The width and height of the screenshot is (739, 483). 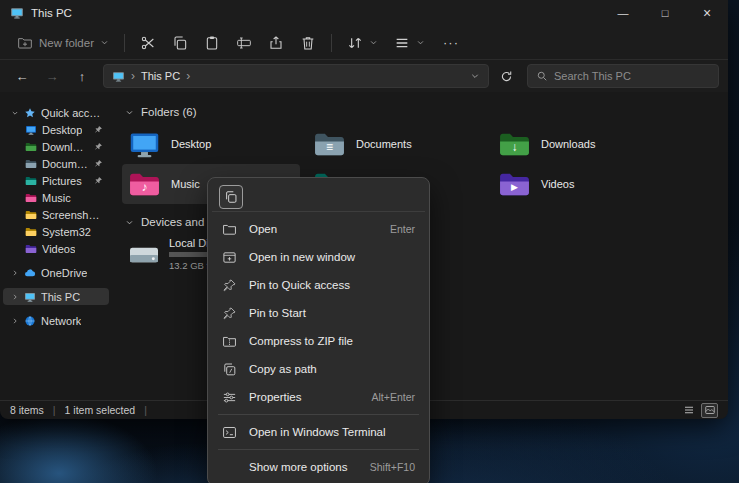 I want to click on folders-section-header: Folders (6), so click(x=426, y=112).